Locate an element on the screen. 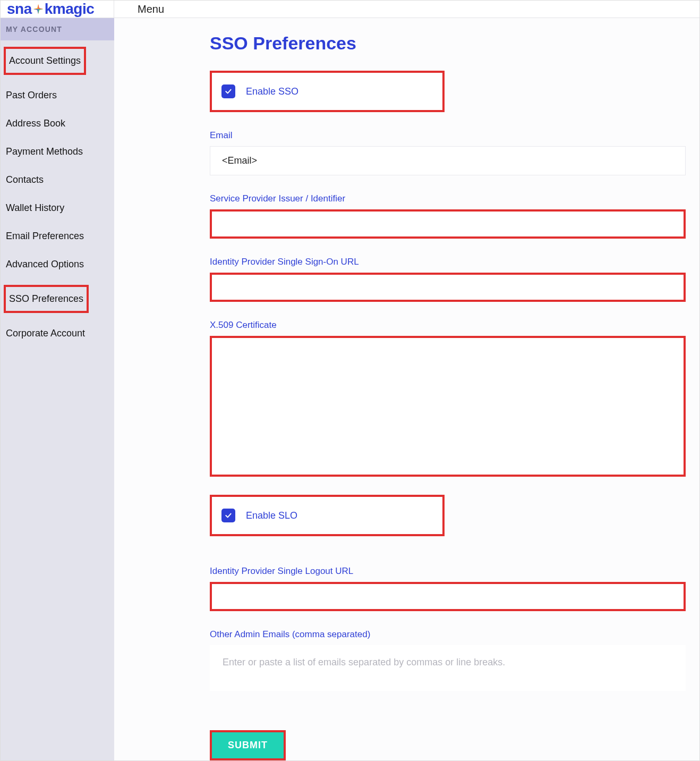  sp-issuer-input is located at coordinates (448, 224).